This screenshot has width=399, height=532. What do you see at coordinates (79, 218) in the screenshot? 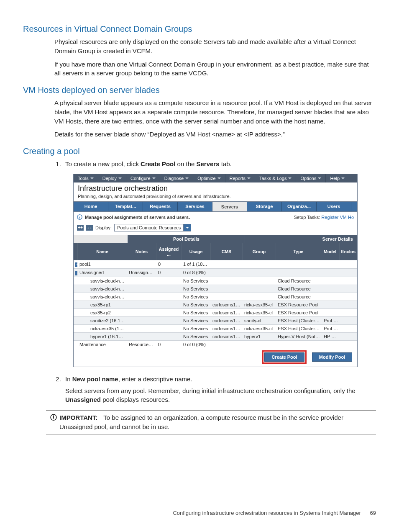
I see `info-icon: i` at bounding box center [79, 218].